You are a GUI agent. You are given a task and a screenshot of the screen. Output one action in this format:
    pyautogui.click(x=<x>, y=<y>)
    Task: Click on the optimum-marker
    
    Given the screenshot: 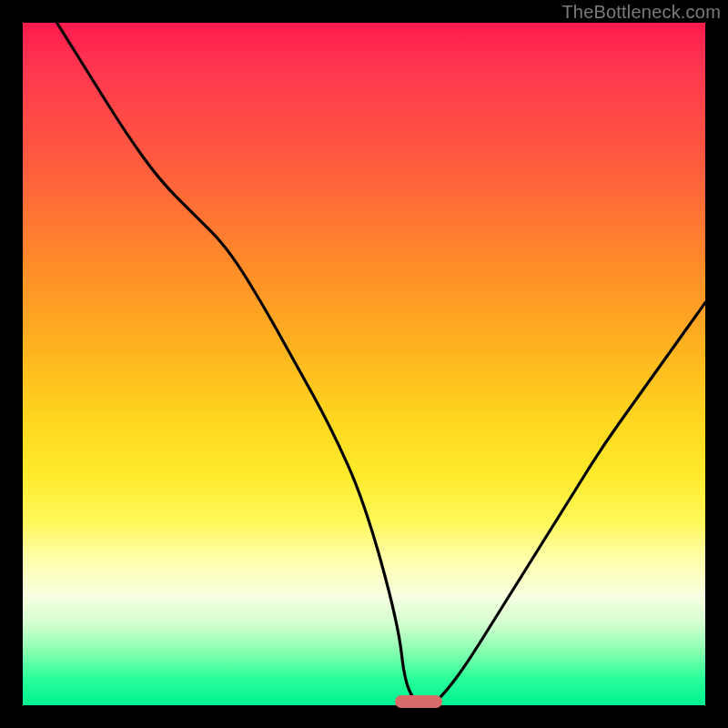 What is the action you would take?
    pyautogui.click(x=419, y=702)
    